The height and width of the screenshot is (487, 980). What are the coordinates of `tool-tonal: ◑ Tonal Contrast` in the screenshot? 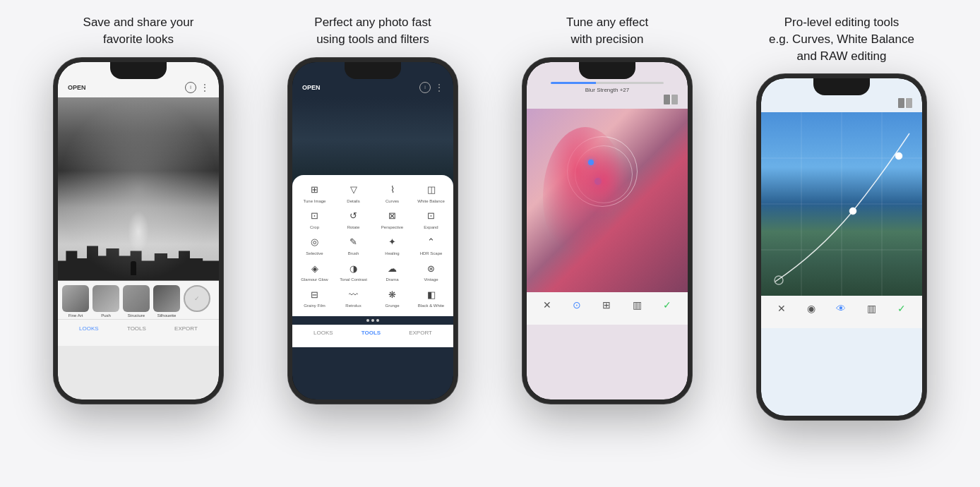 It's located at (353, 271).